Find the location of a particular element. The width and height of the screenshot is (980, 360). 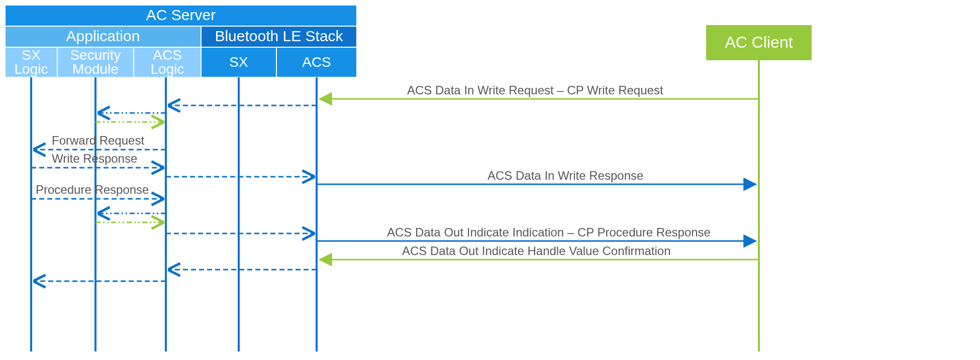

svg-text: SX is located at coordinates (31, 55).